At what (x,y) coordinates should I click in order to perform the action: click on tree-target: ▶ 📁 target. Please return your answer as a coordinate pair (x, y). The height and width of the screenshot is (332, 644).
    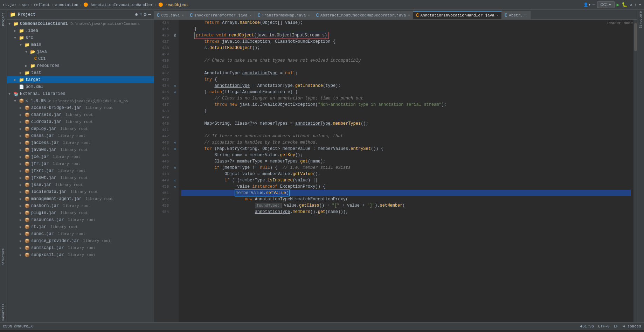
    Looking at the image, I should click on (81, 80).